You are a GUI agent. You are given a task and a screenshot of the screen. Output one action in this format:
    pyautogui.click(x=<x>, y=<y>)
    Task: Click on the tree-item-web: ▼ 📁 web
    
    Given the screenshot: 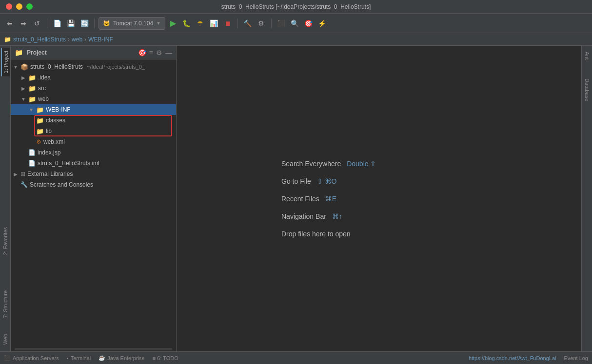 What is the action you would take?
    pyautogui.click(x=94, y=99)
    